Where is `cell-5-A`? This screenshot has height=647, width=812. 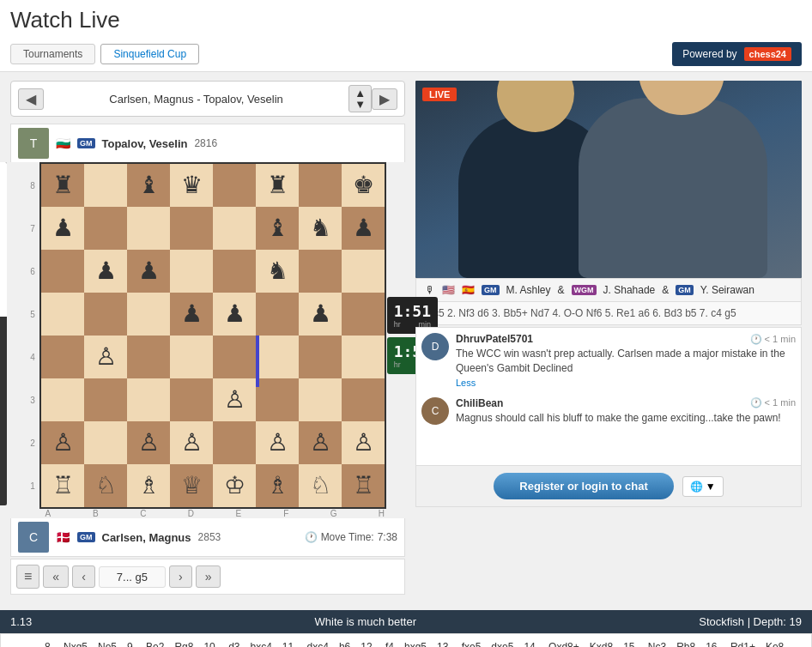 cell-5-A is located at coordinates (63, 314).